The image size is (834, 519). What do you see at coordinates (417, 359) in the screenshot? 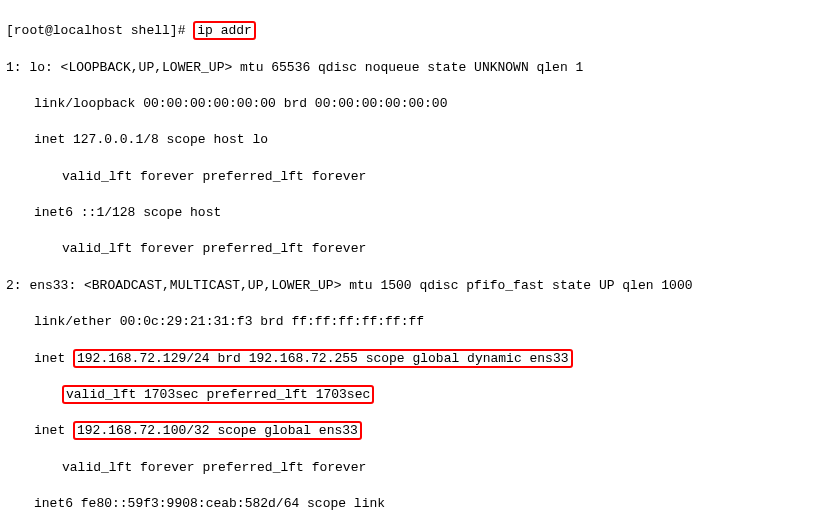
I see `iface-ens33-inet-line: inet 192.168.72.129/24 brd 192.168.72.25…` at bounding box center [417, 359].